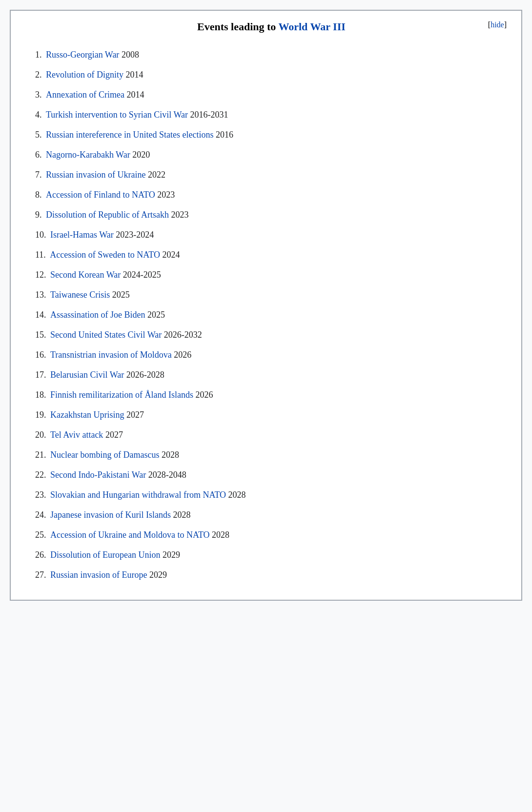  Describe the element at coordinates (266, 28) in the screenshot. I see `toc-header: Events leading to World War III [hide]` at that location.